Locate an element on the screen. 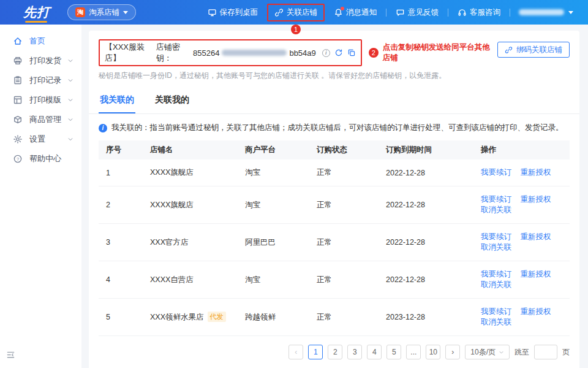  top-nav: 保存到桌面 关联店铺 1 消息通知 意见反馈 客服咨询 is located at coordinates (391, 12).